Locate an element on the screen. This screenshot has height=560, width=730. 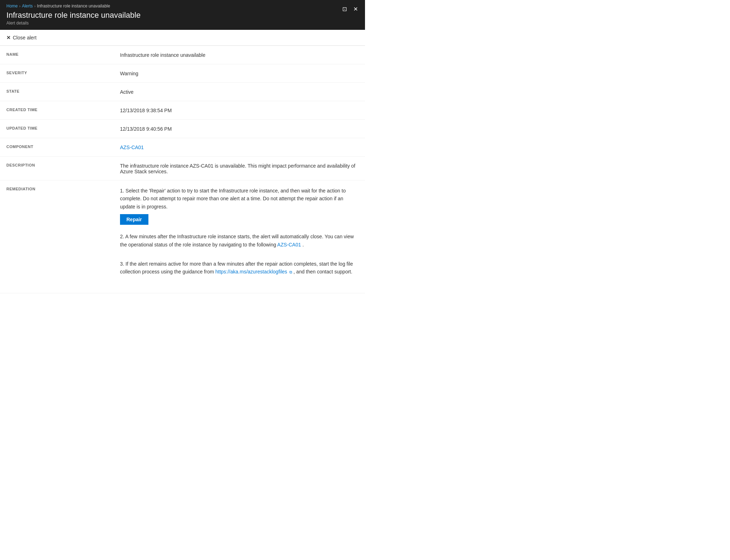
remediation-step-2: 2. A few minutes after the Infrastructur… is located at coordinates (239, 242).